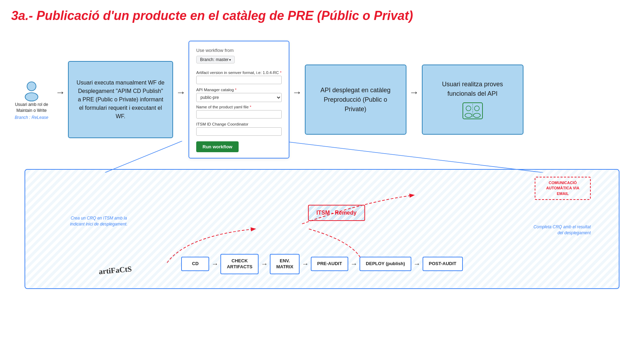 This screenshot has width=644, height=357. I want to click on itsm-id-input, so click(239, 132).